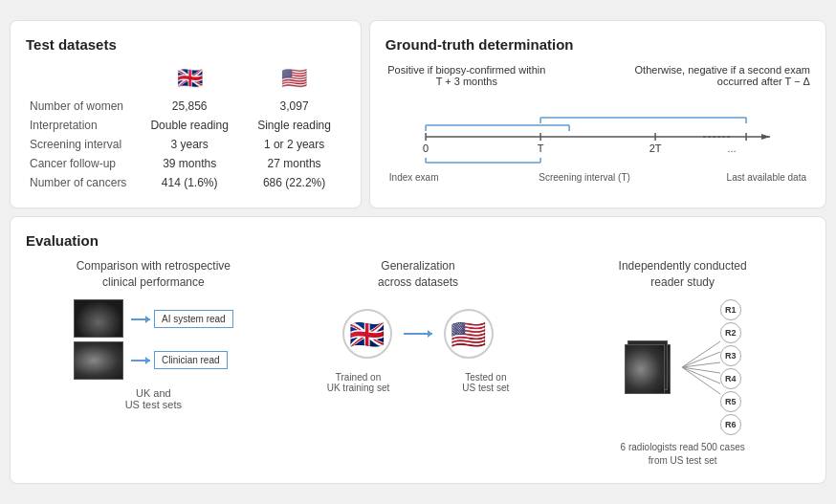  I want to click on reader-circle-r6: R6, so click(731, 425).